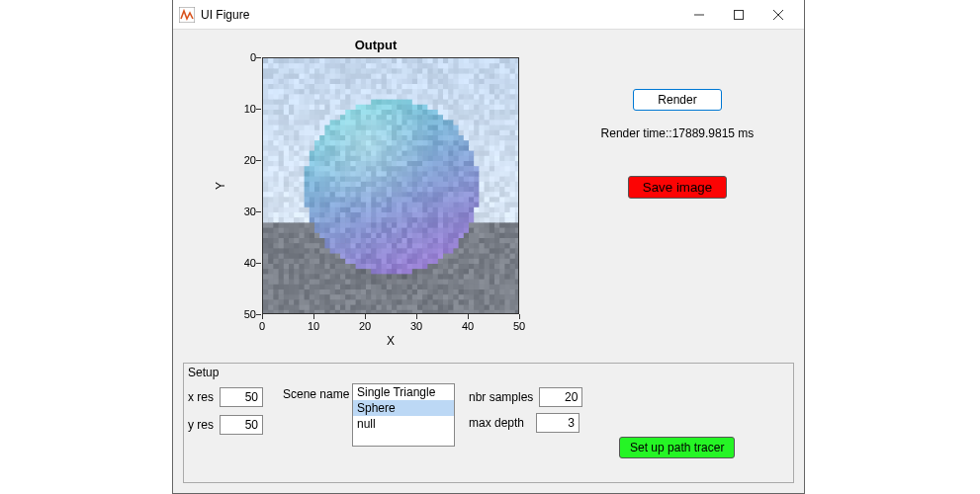 The image size is (980, 494). What do you see at coordinates (561, 397) in the screenshot?
I see `nbr-samples-input` at bounding box center [561, 397].